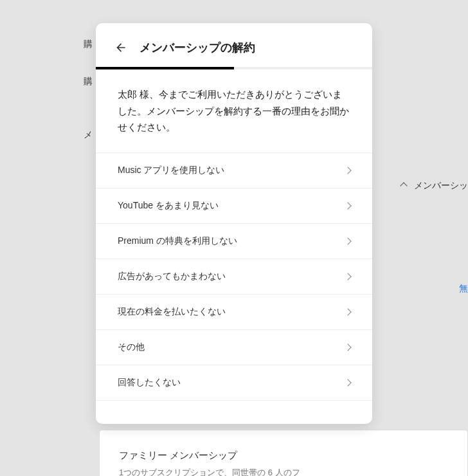  What do you see at coordinates (149, 383) in the screenshot?
I see `reason-label: 回答したくない` at bounding box center [149, 383].